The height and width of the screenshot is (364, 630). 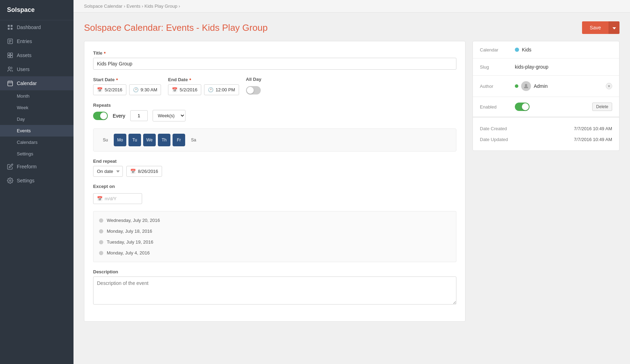 What do you see at coordinates (352, 6) in the screenshot?
I see `topbar: Solspace Calendar › Events › Kids Play G…` at bounding box center [352, 6].